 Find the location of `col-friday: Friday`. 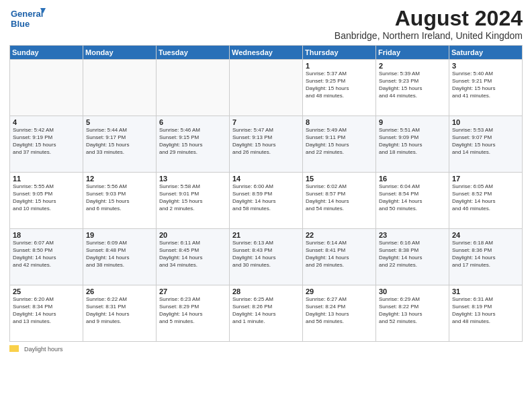

col-friday: Friday is located at coordinates (412, 52).